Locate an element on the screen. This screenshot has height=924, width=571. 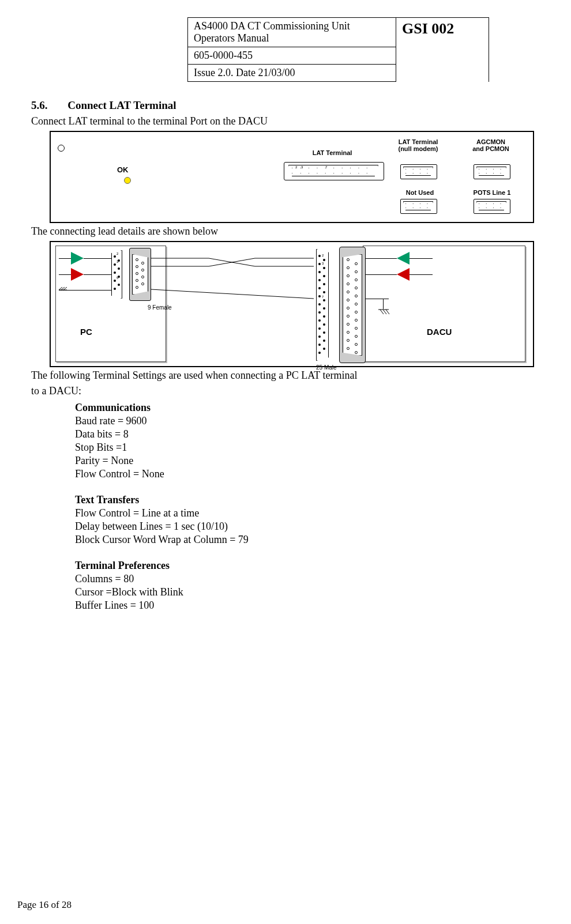
db9-pots-icon: • • • • •• • • • is located at coordinates (491, 206).